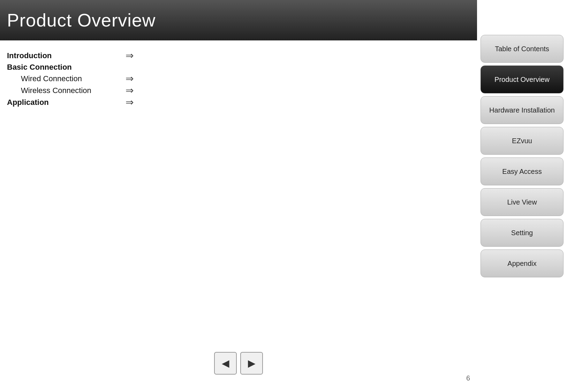 The height and width of the screenshot is (392, 567). What do you see at coordinates (522, 263) in the screenshot?
I see `sidebar-btn-appendix: Appendix` at bounding box center [522, 263].